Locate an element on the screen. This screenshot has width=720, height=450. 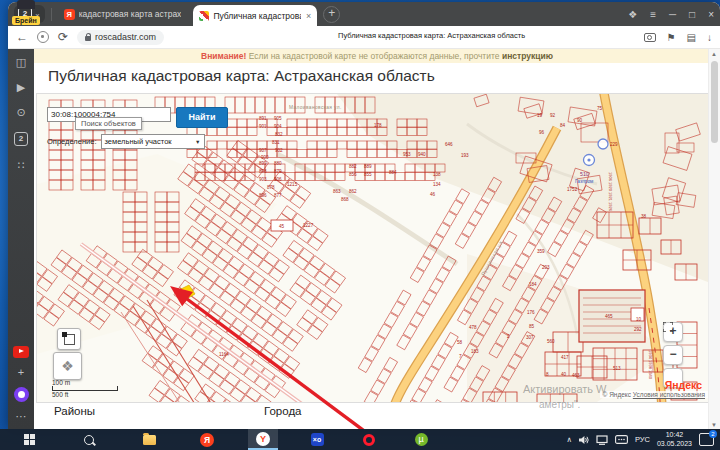
more-icon: ⋯ is located at coordinates (22, 416).